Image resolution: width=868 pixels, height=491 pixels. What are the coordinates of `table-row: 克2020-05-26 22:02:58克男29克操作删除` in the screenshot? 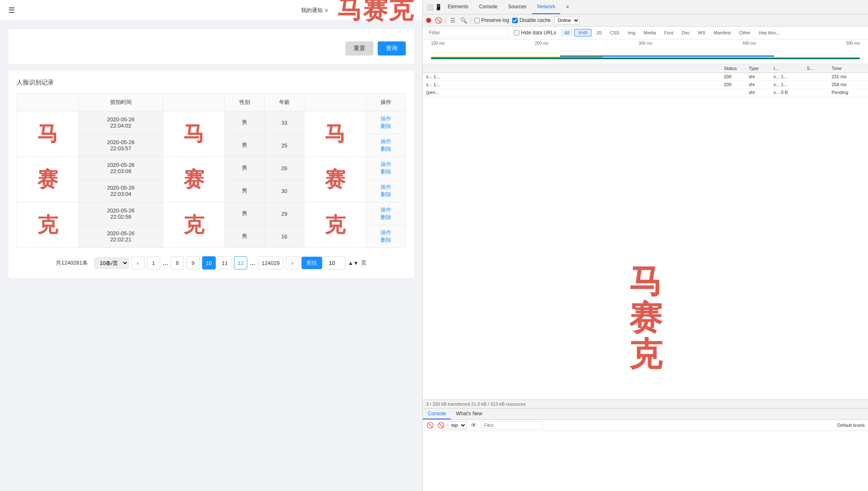 It's located at (211, 214).